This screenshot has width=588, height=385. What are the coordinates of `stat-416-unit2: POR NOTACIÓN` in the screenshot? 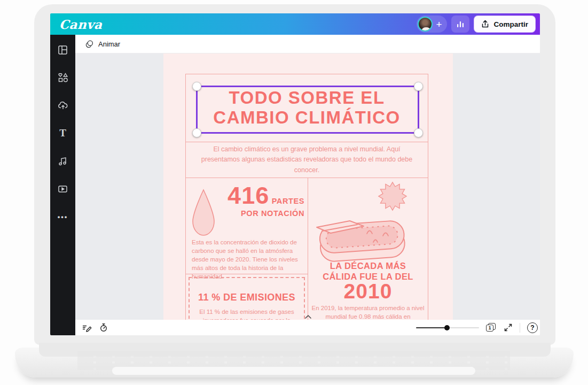 It's located at (261, 213).